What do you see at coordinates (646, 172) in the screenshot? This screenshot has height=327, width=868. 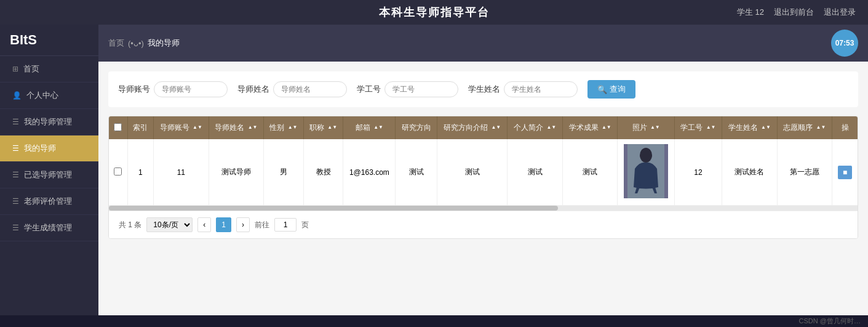 I see `row-photo` at bounding box center [646, 172].